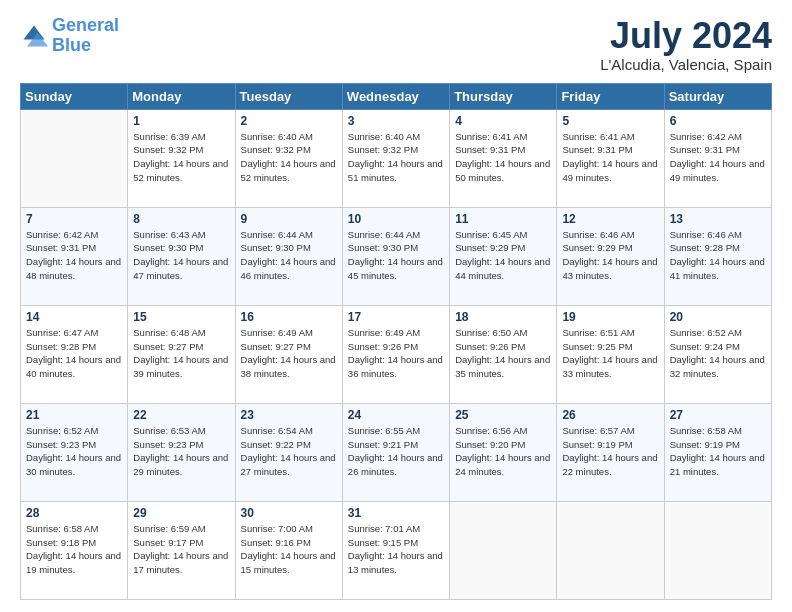 The height and width of the screenshot is (612, 792). What do you see at coordinates (503, 219) in the screenshot?
I see `day-number: 11` at bounding box center [503, 219].